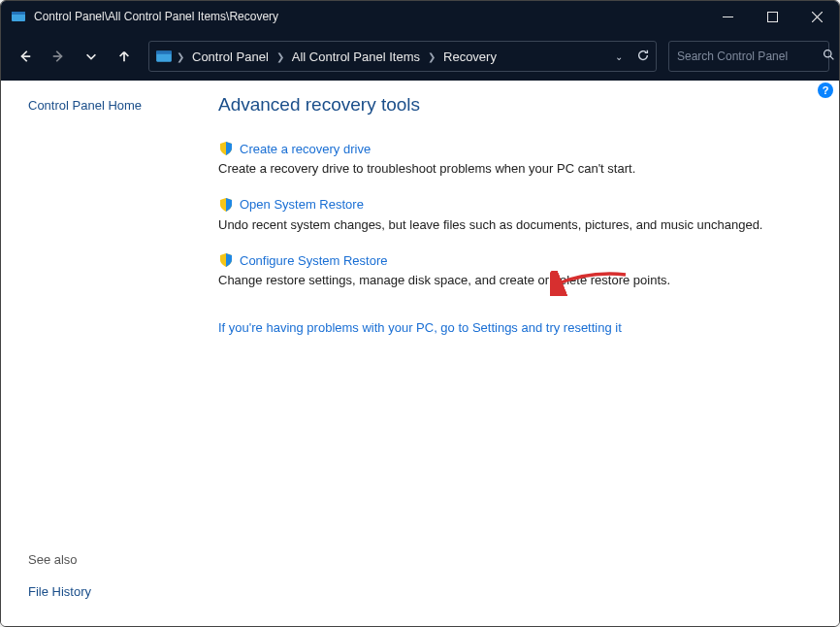 The image size is (840, 627). I want to click on configure-system-restore-link: Configure System Restore, so click(313, 260).